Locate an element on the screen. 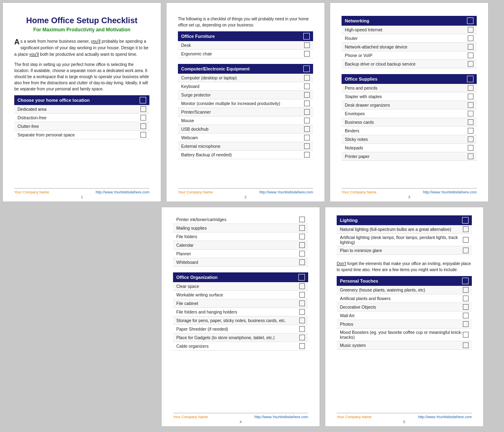 Image resolution: width=504 pixels, height=432 pixels. checklist-item: Monitor (consider multiple for increased… is located at coordinates (245, 103).